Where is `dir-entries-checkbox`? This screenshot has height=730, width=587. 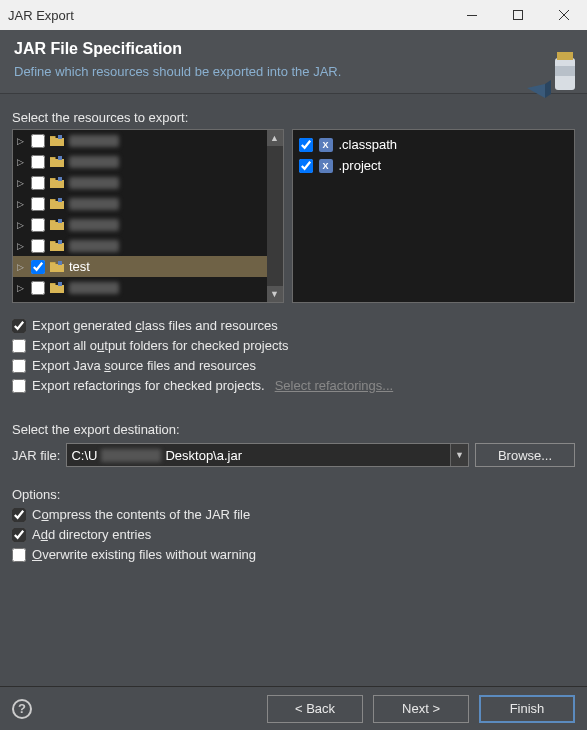 dir-entries-checkbox is located at coordinates (19, 535).